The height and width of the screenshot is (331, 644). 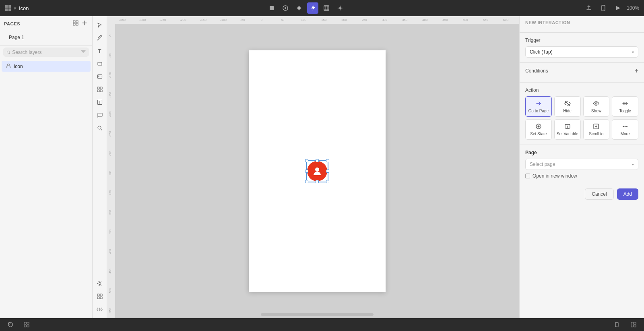 I want to click on scroll-to-action: Scroll to, so click(x=597, y=130).